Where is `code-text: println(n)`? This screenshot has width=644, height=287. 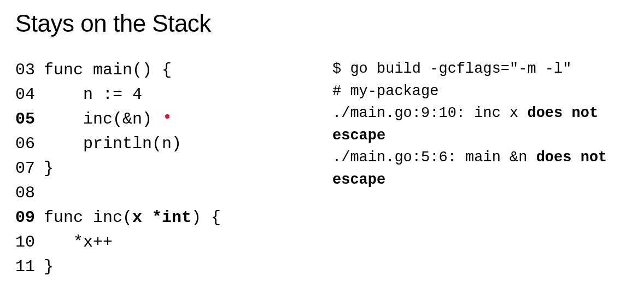
code-text: println(n) is located at coordinates (132, 144).